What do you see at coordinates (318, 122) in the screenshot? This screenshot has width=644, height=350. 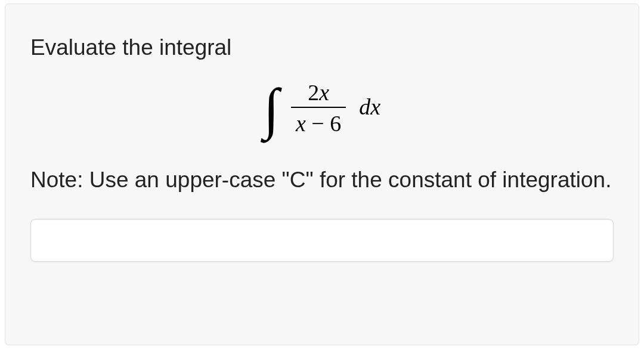 I see `fraction-denominator: x − 6` at bounding box center [318, 122].